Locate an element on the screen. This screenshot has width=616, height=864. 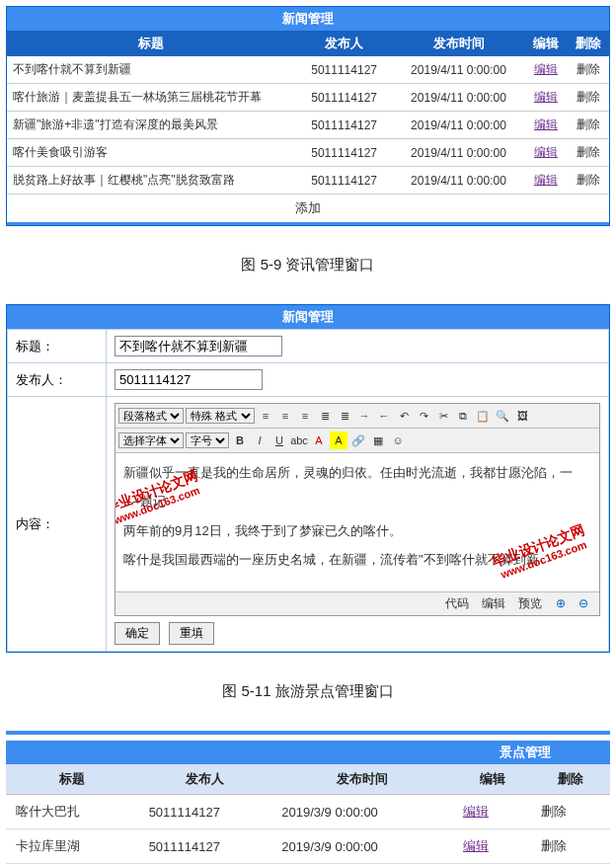
indent-icon: → is located at coordinates (364, 416).